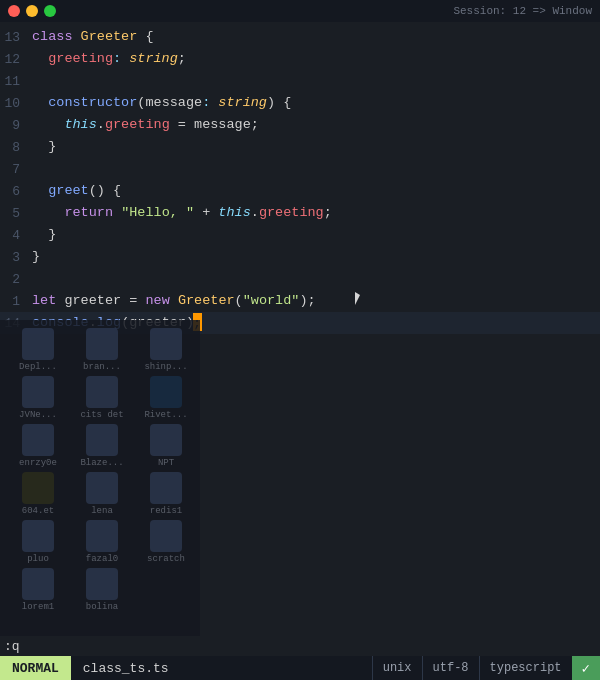 This screenshot has width=600, height=680. Describe the element at coordinates (157, 300) in the screenshot. I see `token: new` at that location.